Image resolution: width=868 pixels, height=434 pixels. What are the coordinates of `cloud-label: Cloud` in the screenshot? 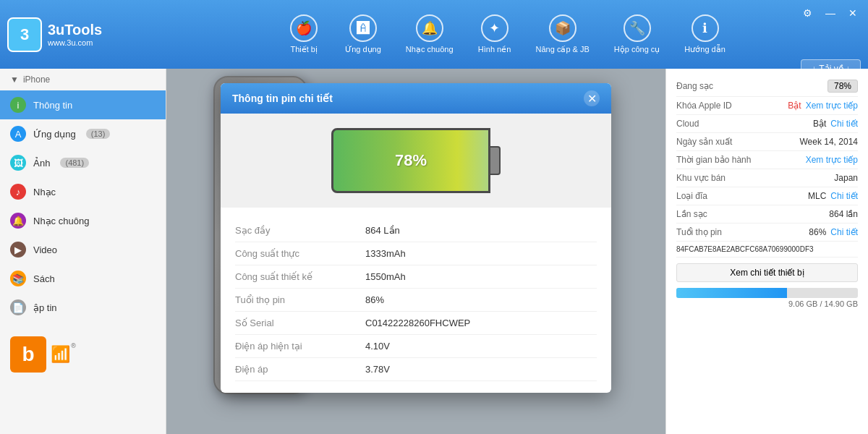 It's located at (687, 124).